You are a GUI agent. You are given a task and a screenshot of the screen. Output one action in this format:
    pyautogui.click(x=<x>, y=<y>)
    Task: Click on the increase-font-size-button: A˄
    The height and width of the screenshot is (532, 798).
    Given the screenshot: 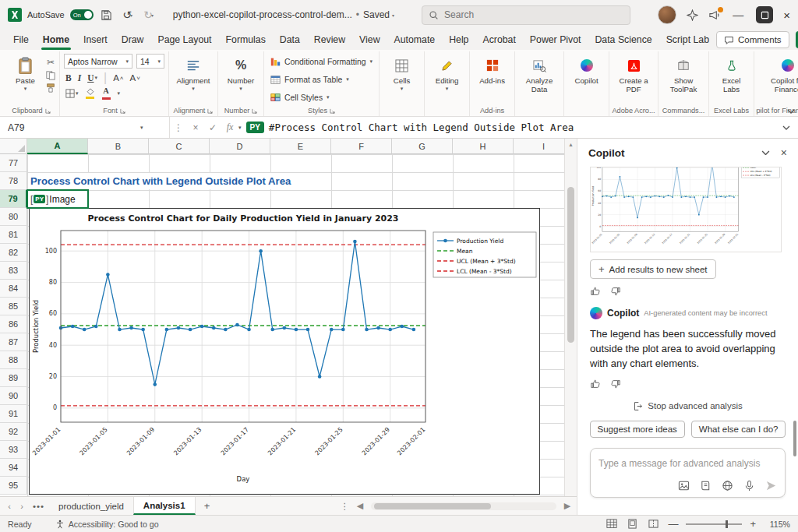 What is the action you would take?
    pyautogui.click(x=118, y=78)
    